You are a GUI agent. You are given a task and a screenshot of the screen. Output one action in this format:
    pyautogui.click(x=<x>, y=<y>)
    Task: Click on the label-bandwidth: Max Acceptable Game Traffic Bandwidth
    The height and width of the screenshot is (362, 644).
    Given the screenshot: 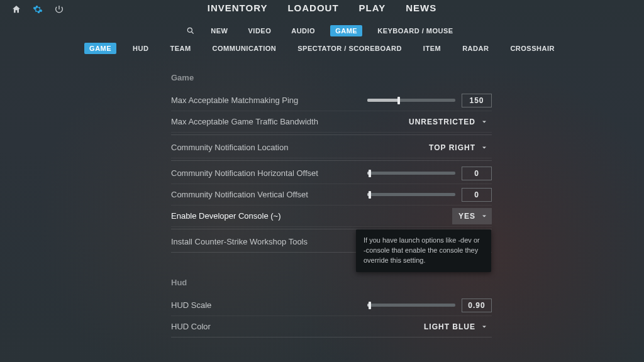 What is the action you would take?
    pyautogui.click(x=245, y=122)
    